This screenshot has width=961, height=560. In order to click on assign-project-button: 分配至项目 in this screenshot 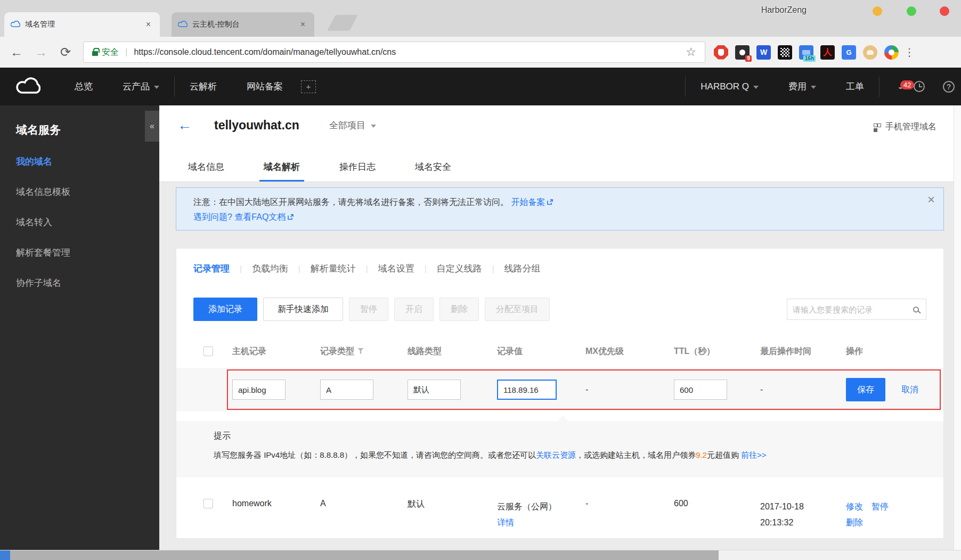, I will do `click(517, 309)`.